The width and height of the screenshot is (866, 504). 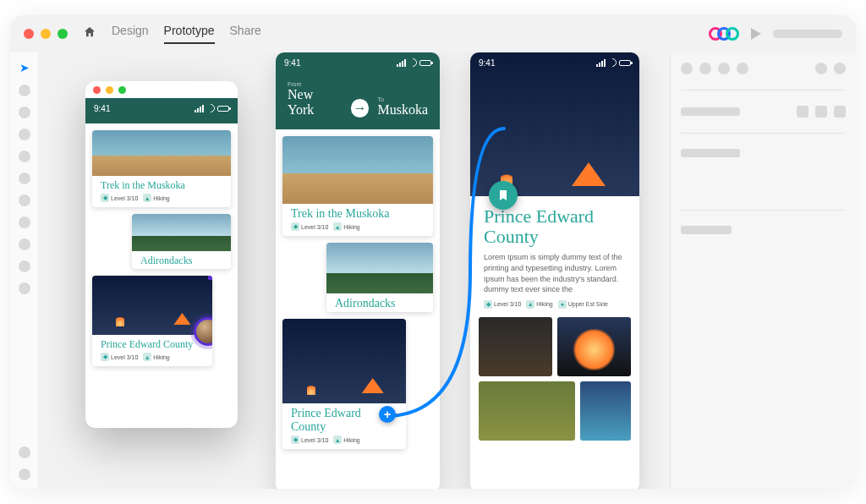 What do you see at coordinates (46, 34) in the screenshot?
I see `window-controls` at bounding box center [46, 34].